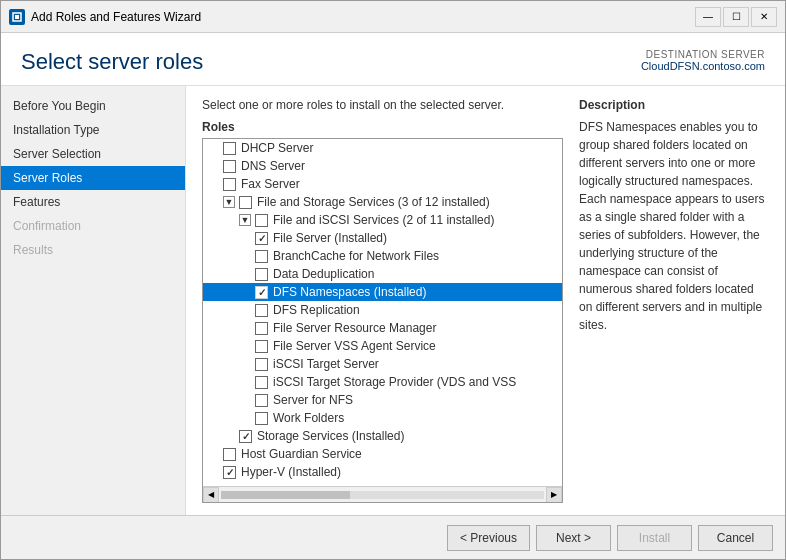  I want to click on role-item-iscsi-target-storage: iSCSI Target Storage Provider (VDS and V…, so click(382, 382).